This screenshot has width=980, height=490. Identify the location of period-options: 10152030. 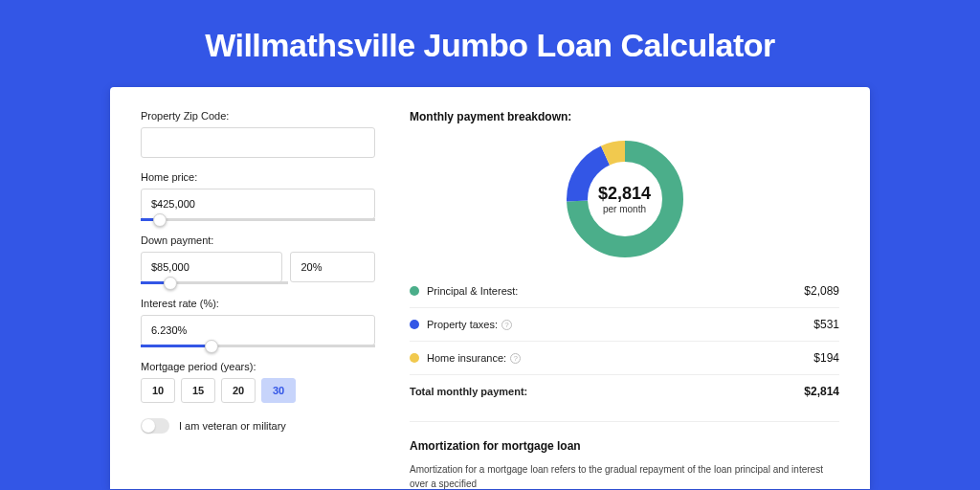
(258, 390).